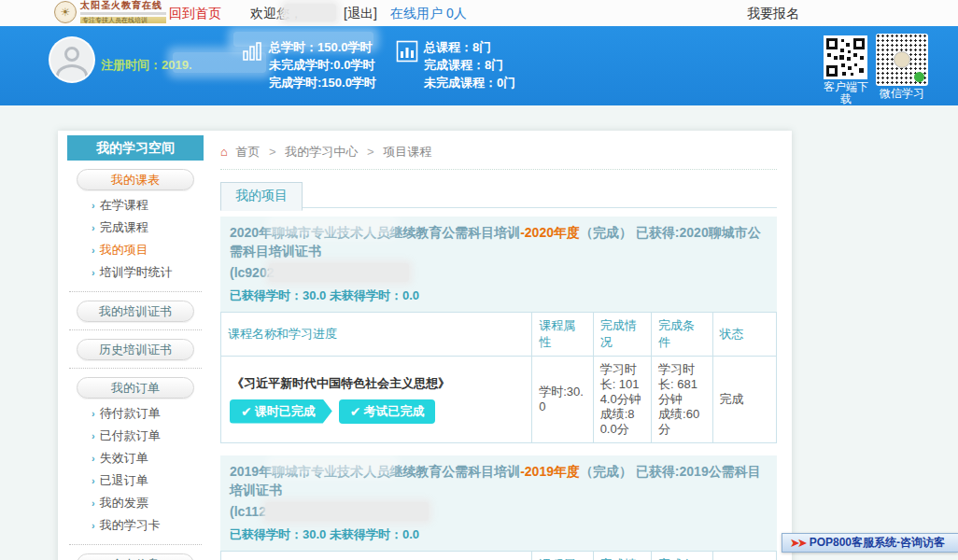 The height and width of the screenshot is (560, 958). What do you see at coordinates (902, 93) in the screenshot?
I see `wechat-learning-label: 微信学习` at bounding box center [902, 93].